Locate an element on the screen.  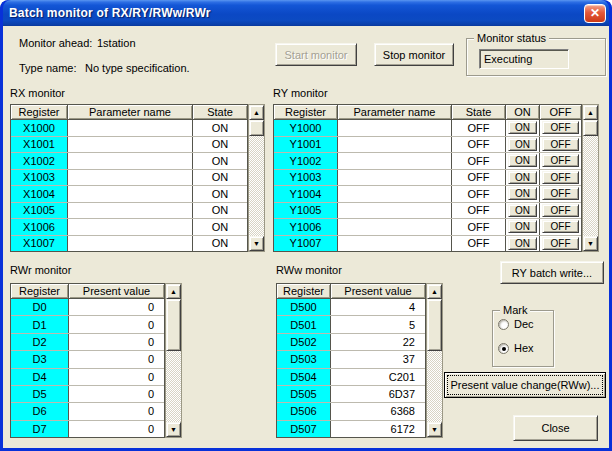
rww-value-cell: 4 is located at coordinates (378, 307).